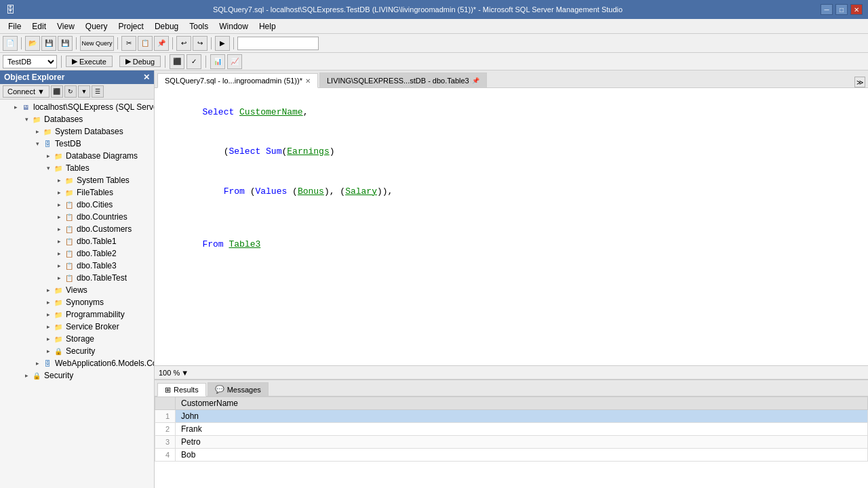 This screenshot has height=488, width=868. I want to click on expand-synonyms: ▸, so click(48, 302).